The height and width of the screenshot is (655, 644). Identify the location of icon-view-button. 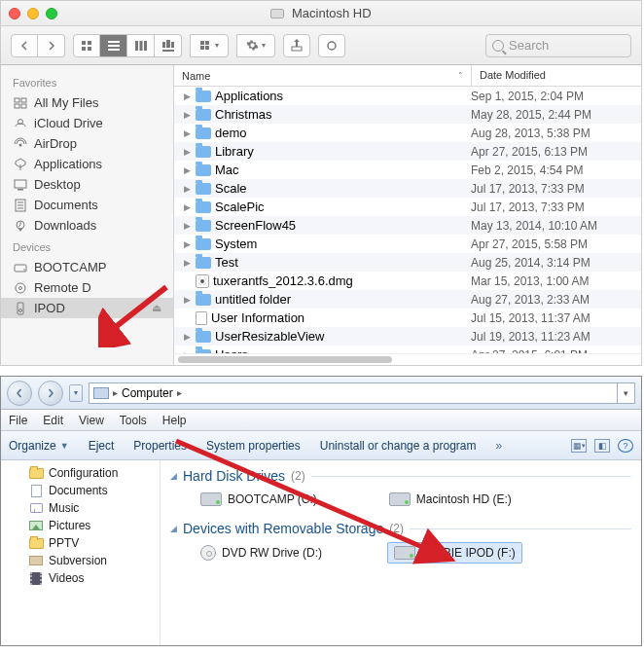
(87, 46).